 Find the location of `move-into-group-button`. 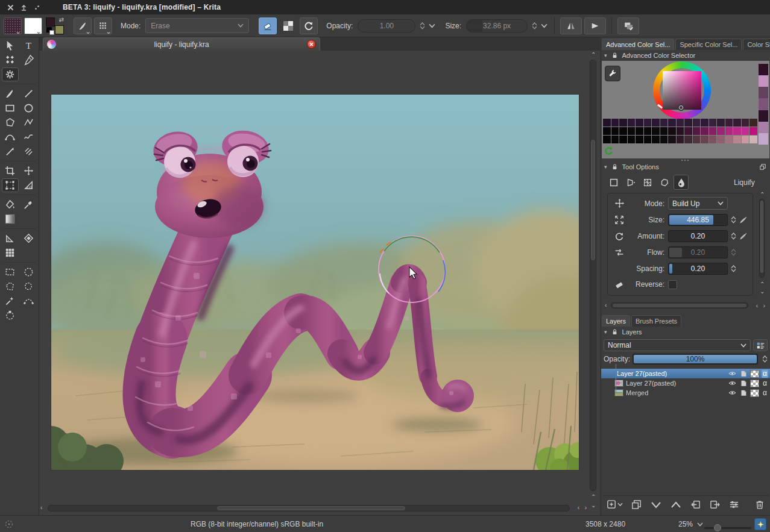

move-into-group-button is located at coordinates (696, 505).